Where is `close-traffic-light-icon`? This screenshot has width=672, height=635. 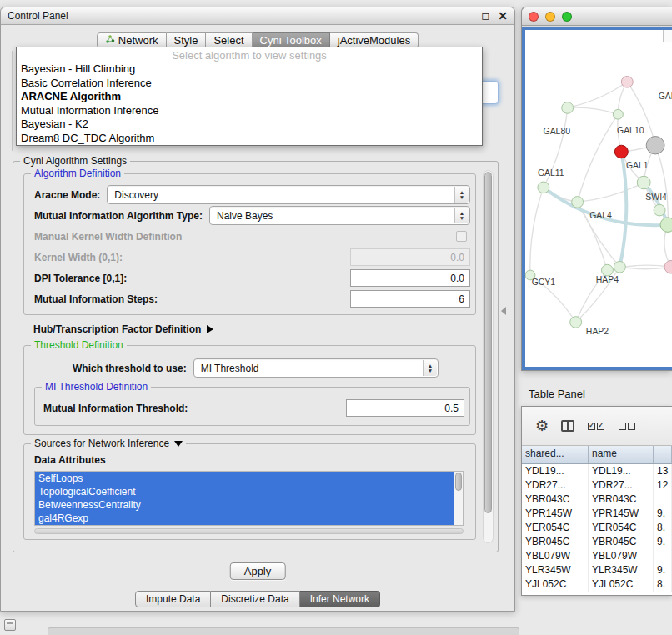 close-traffic-light-icon is located at coordinates (534, 17).